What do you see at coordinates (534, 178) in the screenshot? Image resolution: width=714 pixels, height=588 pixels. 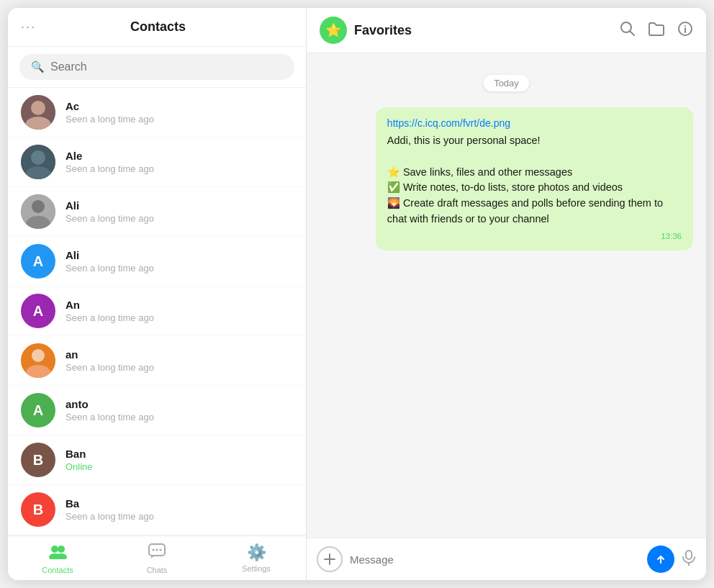 I see `message-bubble: https://c.icq.com/fvrt/de.png Addi, this…` at bounding box center [534, 178].